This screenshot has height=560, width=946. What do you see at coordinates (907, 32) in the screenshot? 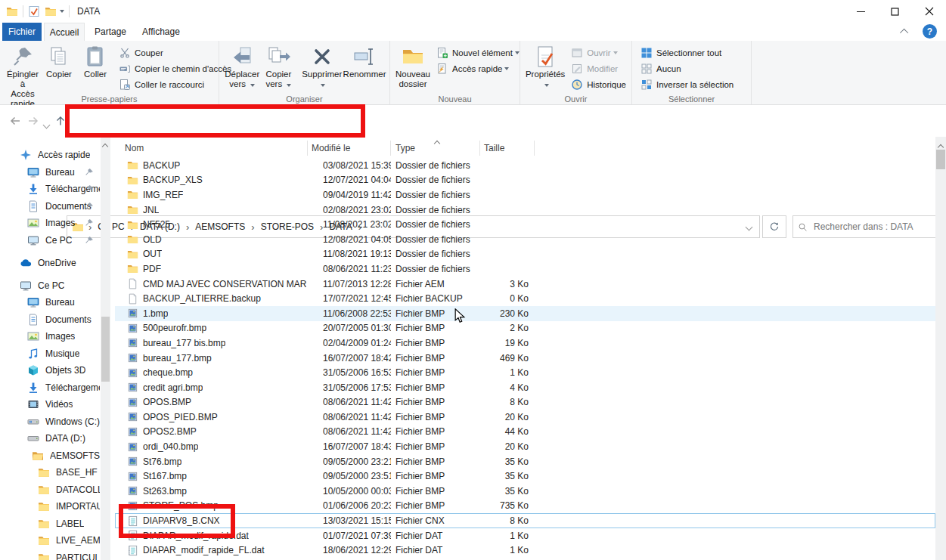
I see `ribbon-collapse-button` at bounding box center [907, 32].